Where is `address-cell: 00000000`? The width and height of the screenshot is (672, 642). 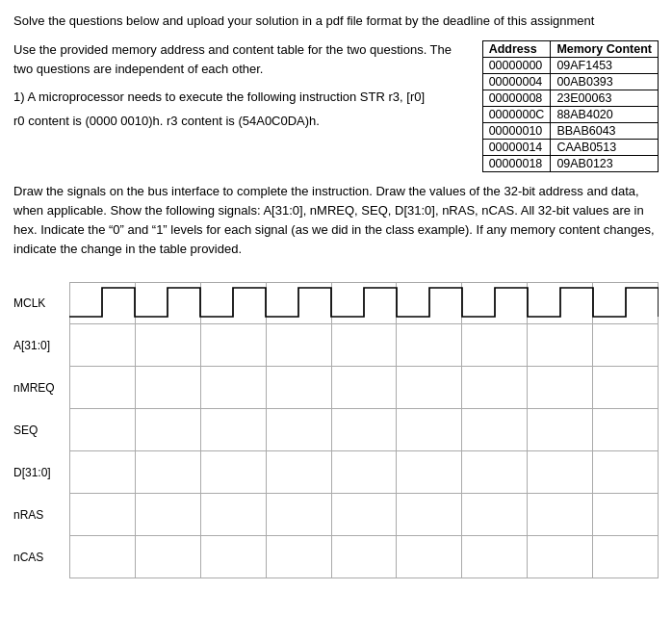 address-cell: 00000000 is located at coordinates (516, 65).